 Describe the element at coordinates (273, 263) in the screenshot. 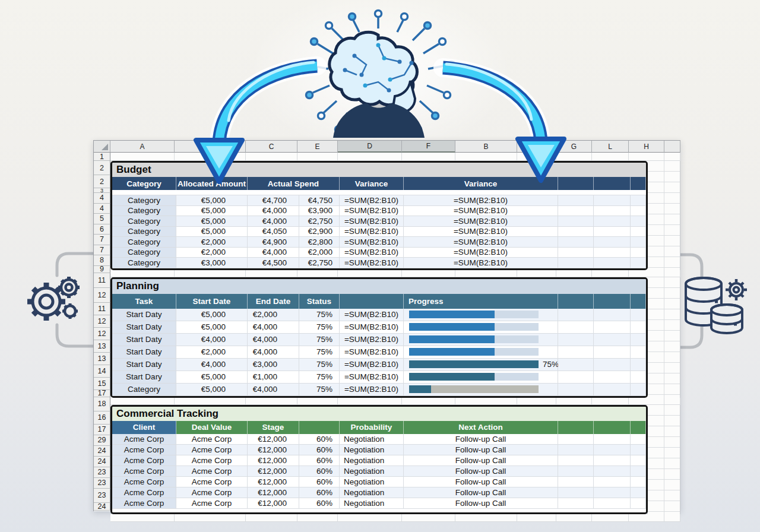

I see `cell: €4,500` at that location.